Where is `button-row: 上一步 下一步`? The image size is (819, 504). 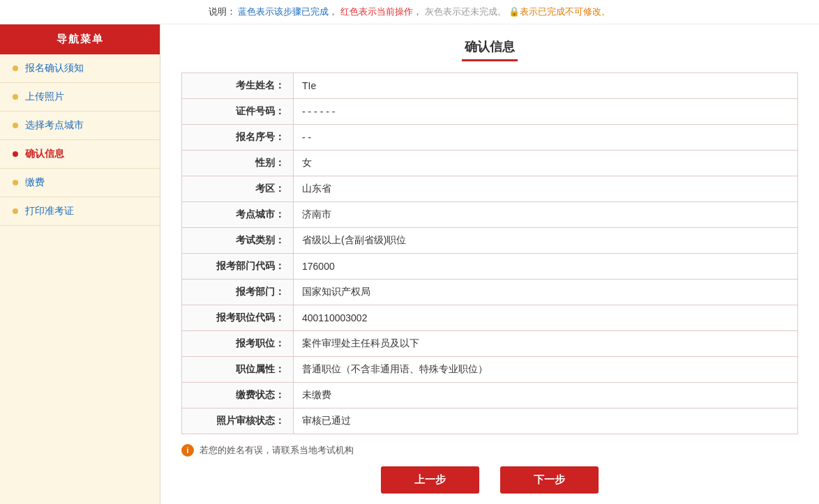 button-row: 上一步 下一步 is located at coordinates (490, 480).